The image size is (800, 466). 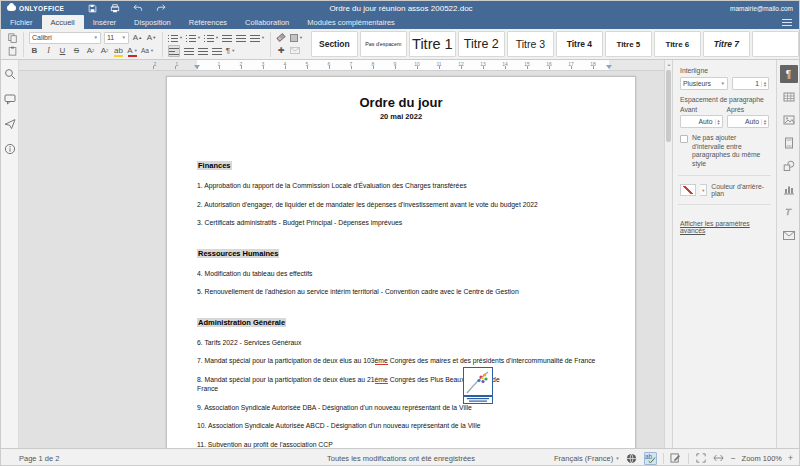 What do you see at coordinates (748, 122) in the screenshot?
I see `spacing-after-spinner: Auto▲▼` at bounding box center [748, 122].